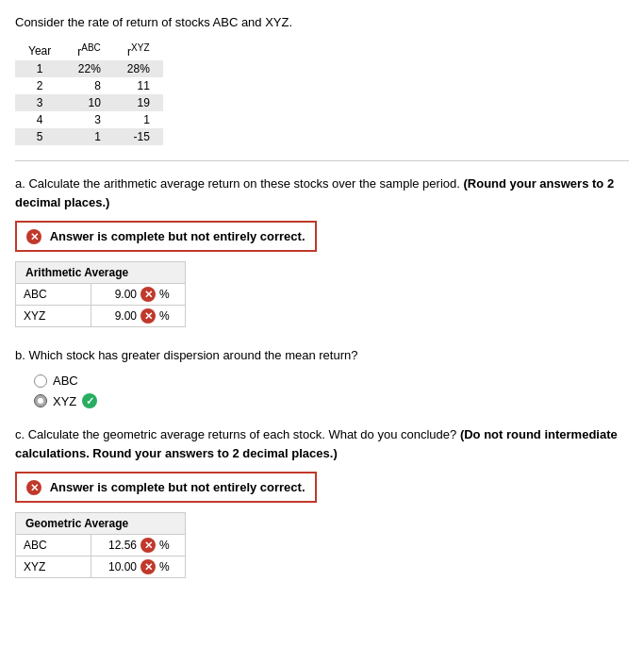 This screenshot has width=644, height=648. What do you see at coordinates (89, 92) in the screenshot?
I see `data-table: Year rABC rXYZ 122%28%28113101943151-15` at bounding box center [89, 92].